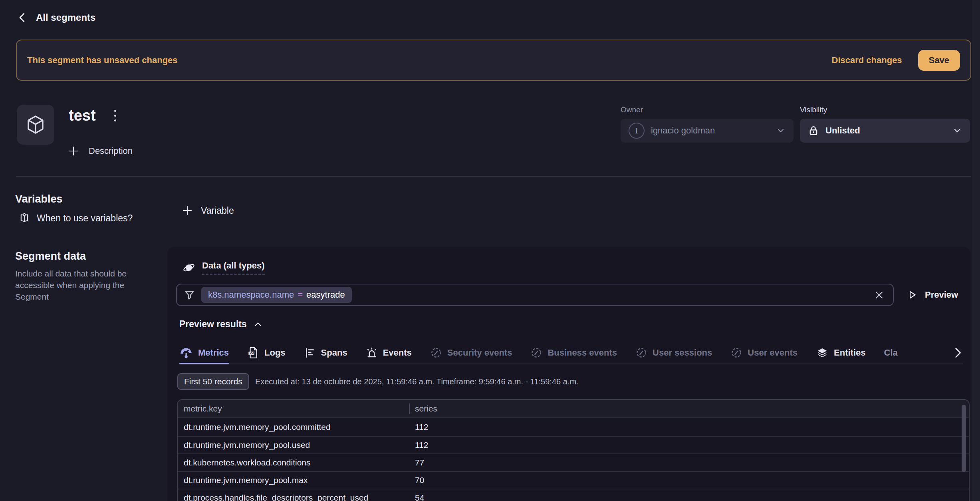  What do you see at coordinates (213, 324) in the screenshot?
I see `preview-results-label: Preview results` at bounding box center [213, 324].